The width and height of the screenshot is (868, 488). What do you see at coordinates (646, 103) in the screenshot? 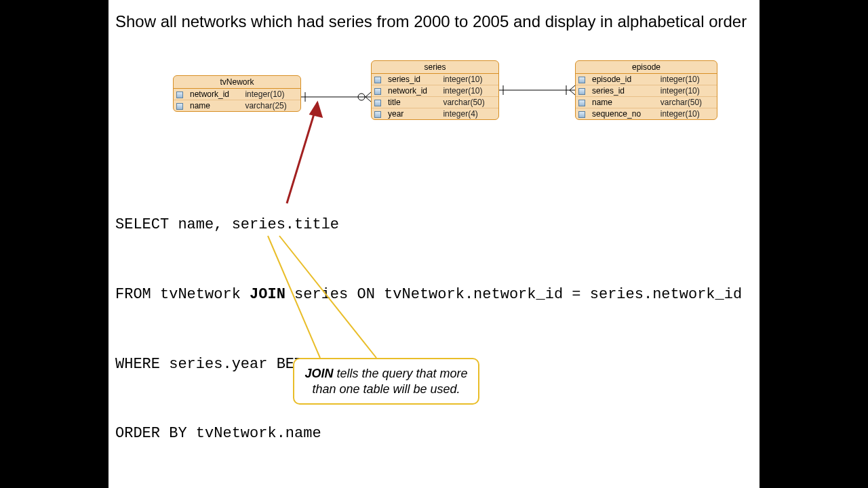
I see `table-row: namevarchar(50)` at bounding box center [646, 103].